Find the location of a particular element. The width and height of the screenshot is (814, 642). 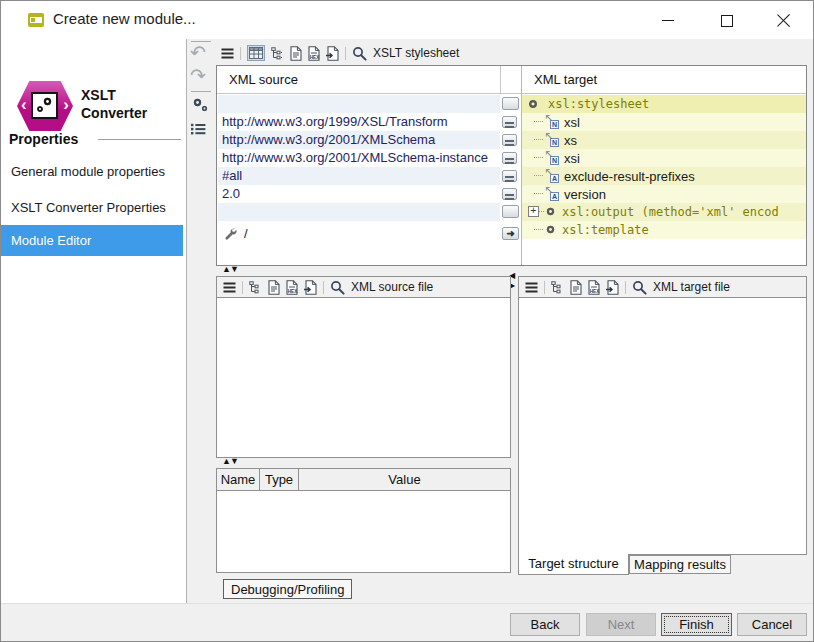

back-button: Back is located at coordinates (545, 624).